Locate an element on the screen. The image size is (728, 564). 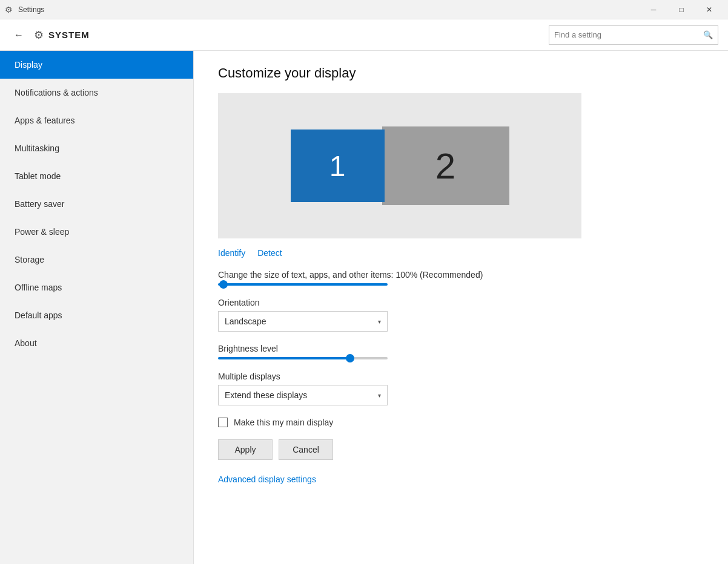
system-icon: ⚙ is located at coordinates (39, 35).